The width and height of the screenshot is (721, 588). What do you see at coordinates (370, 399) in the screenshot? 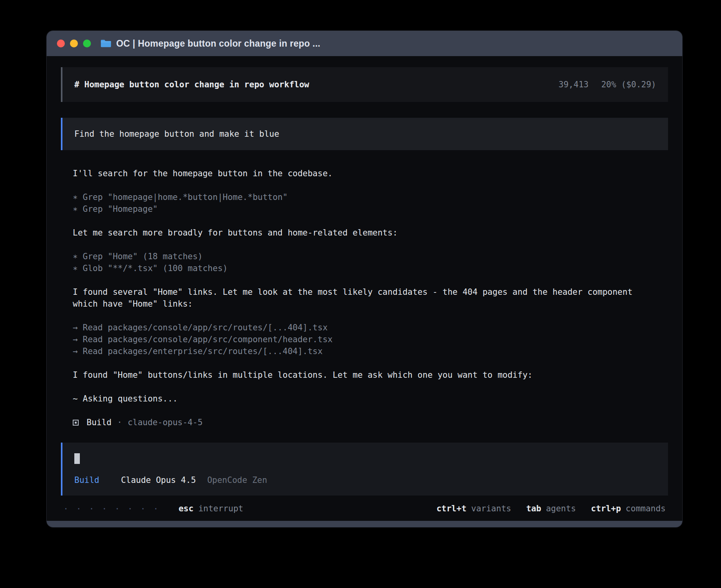
I see `status-text: ~ Asking questions...` at bounding box center [370, 399].